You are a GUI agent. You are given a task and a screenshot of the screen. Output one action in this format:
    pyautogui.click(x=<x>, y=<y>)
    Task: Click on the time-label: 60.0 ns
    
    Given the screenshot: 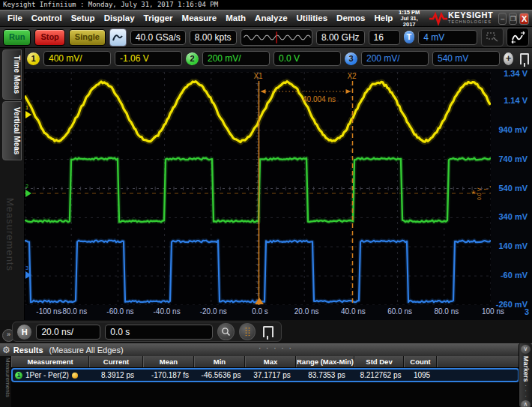 What is the action you would take?
    pyautogui.click(x=400, y=312)
    